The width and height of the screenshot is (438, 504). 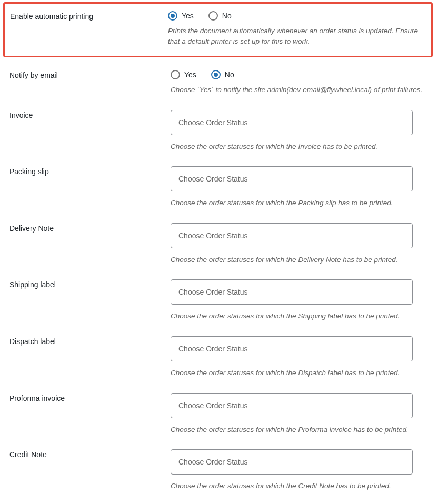 I want to click on dispatch-label-label: Dispatch label, so click(x=90, y=357).